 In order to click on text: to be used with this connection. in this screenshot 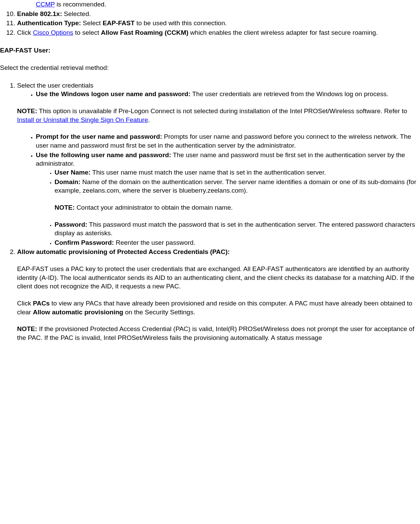, I will do `click(181, 23)`.